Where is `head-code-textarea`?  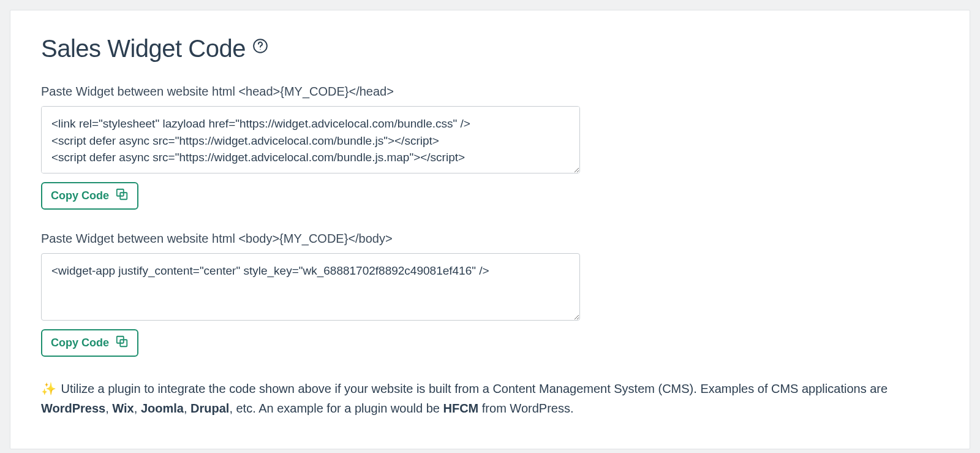 head-code-textarea is located at coordinates (311, 140).